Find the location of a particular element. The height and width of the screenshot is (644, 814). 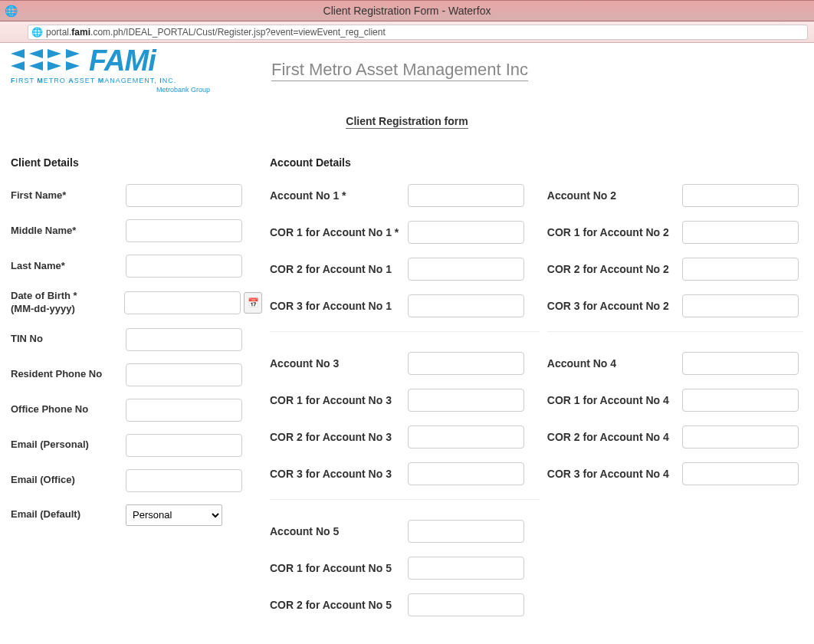

cor2-acct1-label: COR 2 for Account No 1 is located at coordinates (339, 269).